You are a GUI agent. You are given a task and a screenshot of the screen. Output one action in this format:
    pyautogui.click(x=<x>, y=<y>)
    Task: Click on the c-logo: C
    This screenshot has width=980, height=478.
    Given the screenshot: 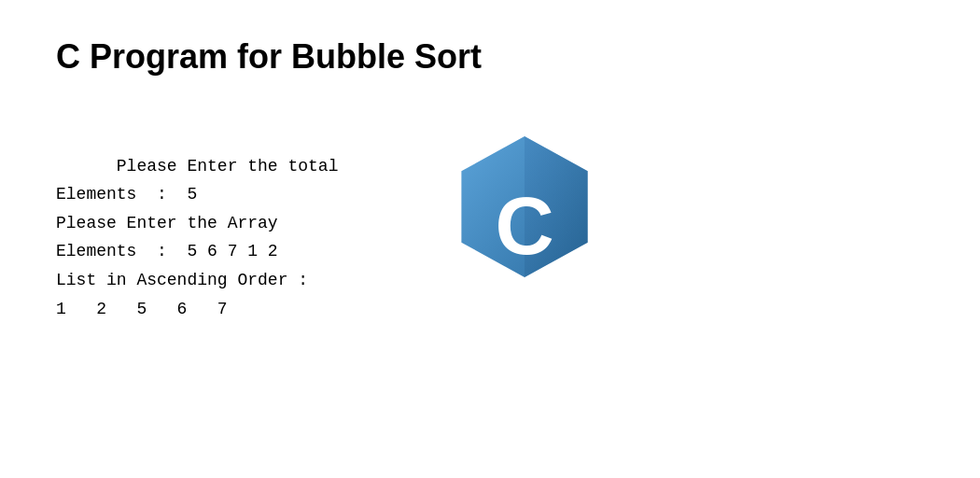 What is the action you would take?
    pyautogui.click(x=525, y=207)
    